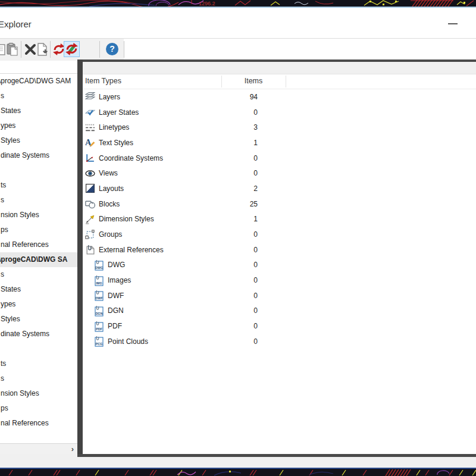 The image size is (476, 476). Describe the element at coordinates (453, 24) in the screenshot. I see `minimize-icon` at that location.